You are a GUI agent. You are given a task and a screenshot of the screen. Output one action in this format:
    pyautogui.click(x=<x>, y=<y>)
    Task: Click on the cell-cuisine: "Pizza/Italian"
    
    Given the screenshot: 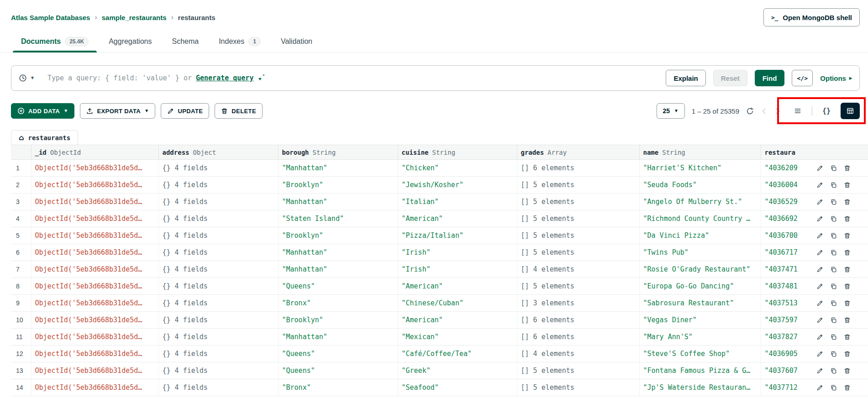 What is the action you would take?
    pyautogui.click(x=458, y=236)
    